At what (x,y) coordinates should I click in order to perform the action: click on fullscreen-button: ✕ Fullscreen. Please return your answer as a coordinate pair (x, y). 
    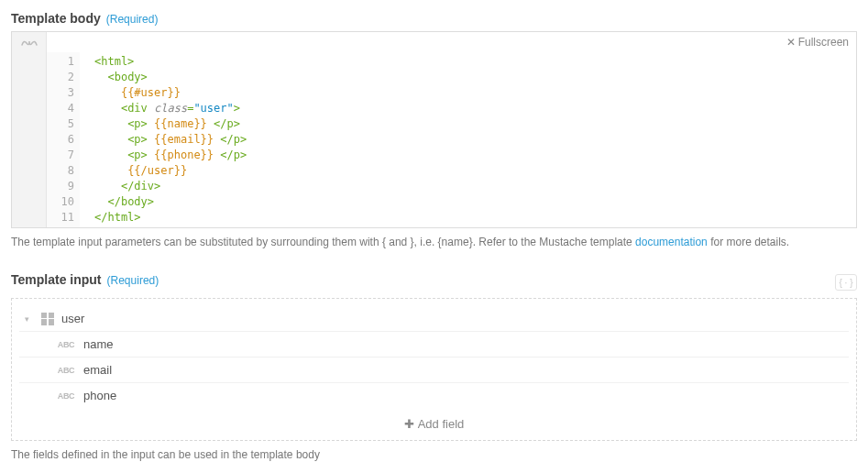
    Looking at the image, I should click on (818, 42).